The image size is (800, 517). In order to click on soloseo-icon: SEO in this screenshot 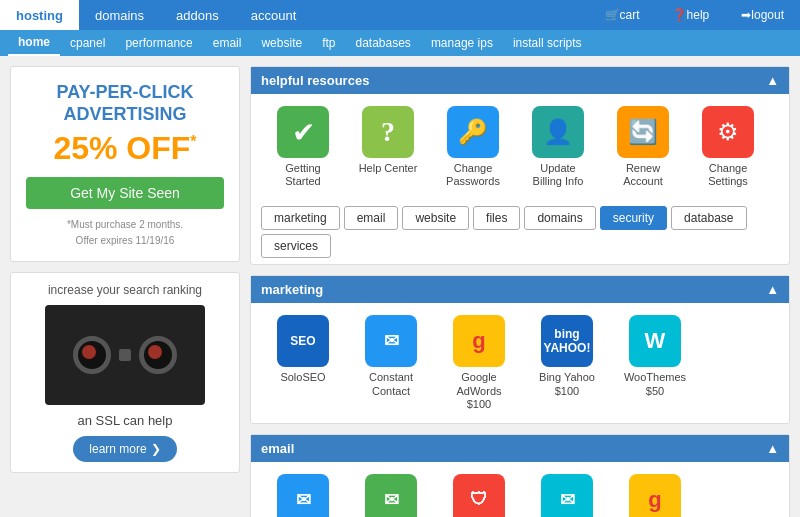, I will do `click(303, 341)`.